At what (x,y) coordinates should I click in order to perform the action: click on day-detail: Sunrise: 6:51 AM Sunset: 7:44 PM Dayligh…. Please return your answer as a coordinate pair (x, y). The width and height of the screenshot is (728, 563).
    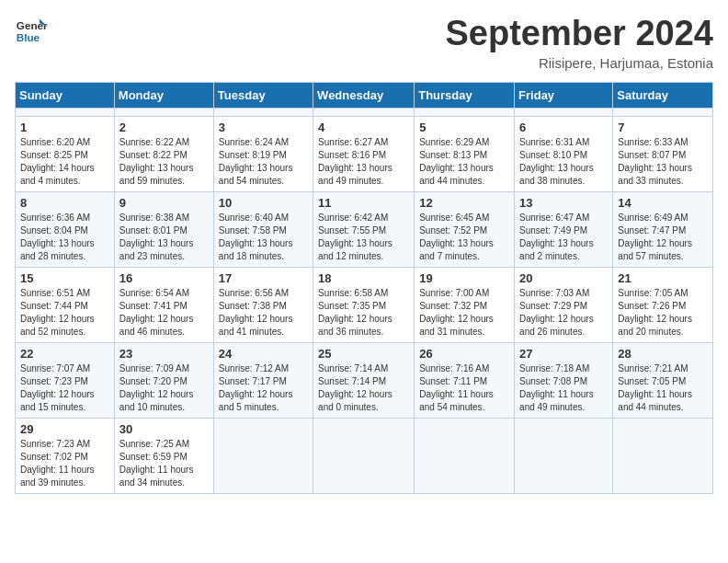
    Looking at the image, I should click on (64, 313).